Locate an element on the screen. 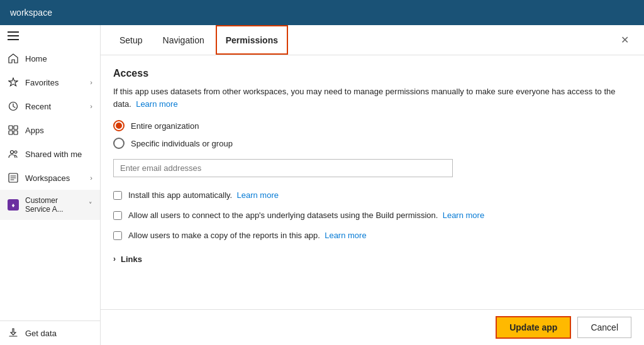 Image resolution: width=644 pixels, height=345 pixels. customer-icon is located at coordinates (13, 205).